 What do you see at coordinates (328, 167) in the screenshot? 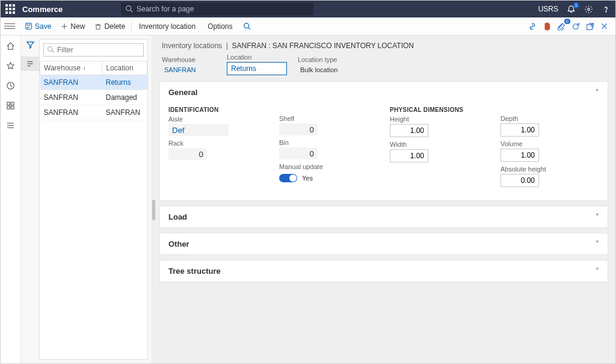
I see `manual-label: Manual update` at bounding box center [328, 167].